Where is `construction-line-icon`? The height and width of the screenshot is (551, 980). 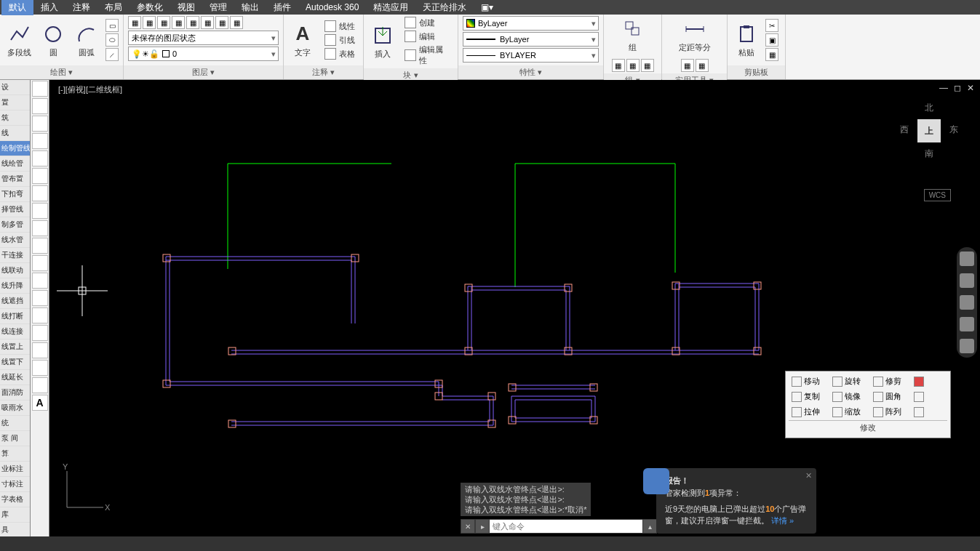 construction-line-icon is located at coordinates (40, 106).